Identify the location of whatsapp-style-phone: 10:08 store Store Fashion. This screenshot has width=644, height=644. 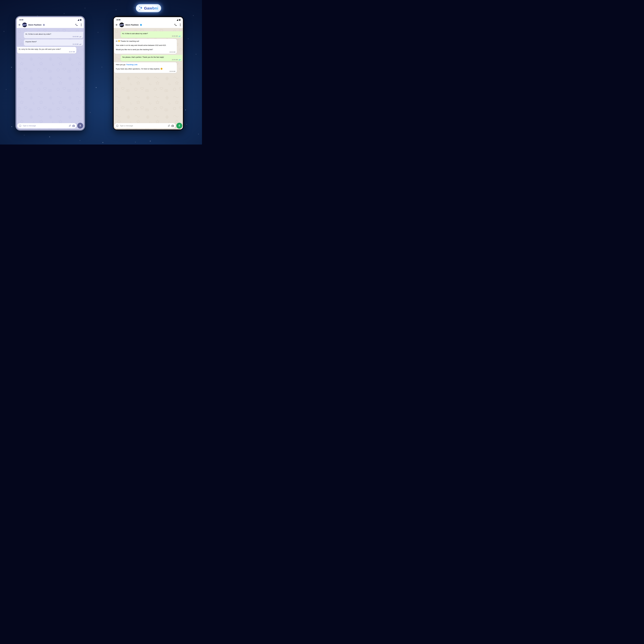
(148, 73).